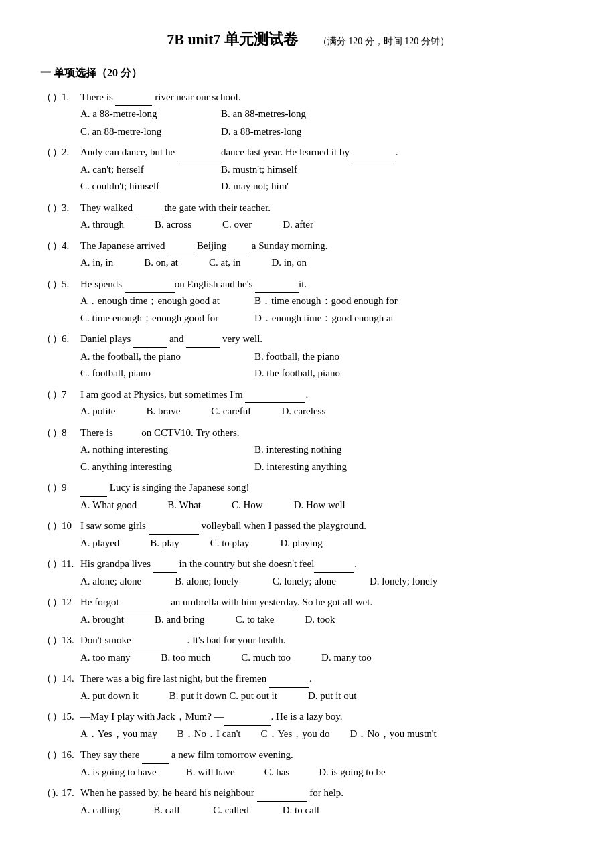  Describe the element at coordinates (308, 263) in the screenshot. I see `q4-options: A. in, in B. on, at C. at, in D. in, on` at that location.